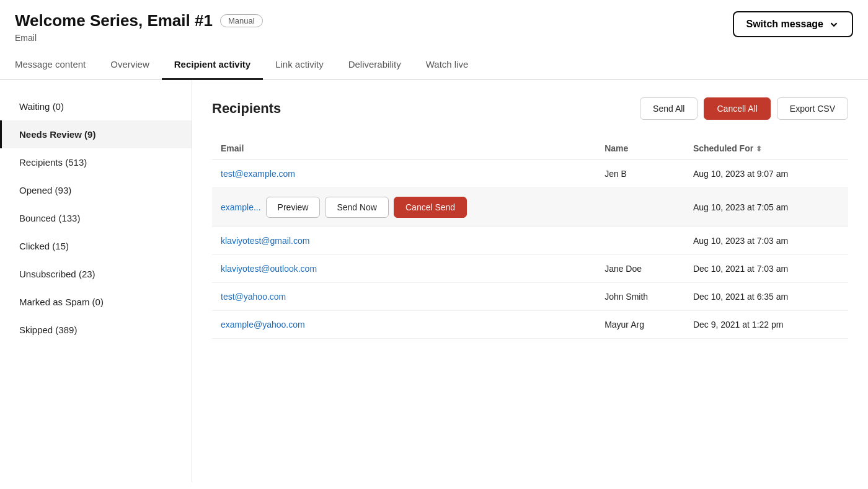  What do you see at coordinates (263, 325) in the screenshot?
I see `email-link: example@yahoo.com` at bounding box center [263, 325].